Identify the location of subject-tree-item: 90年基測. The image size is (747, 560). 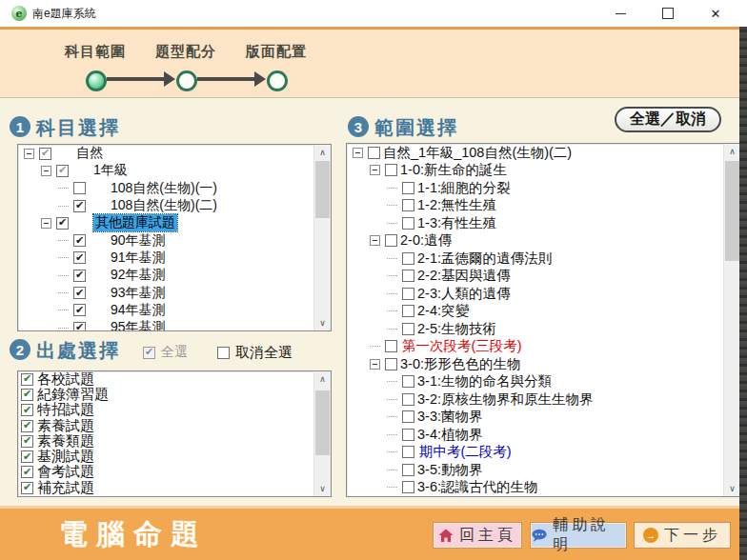
(174, 240).